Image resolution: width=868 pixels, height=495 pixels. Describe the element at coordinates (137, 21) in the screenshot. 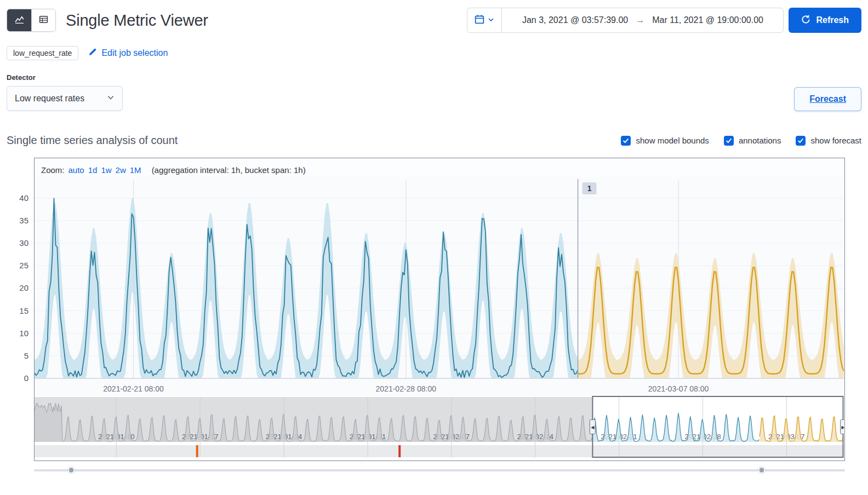

I see `page-title: Single Metric Viewer` at that location.